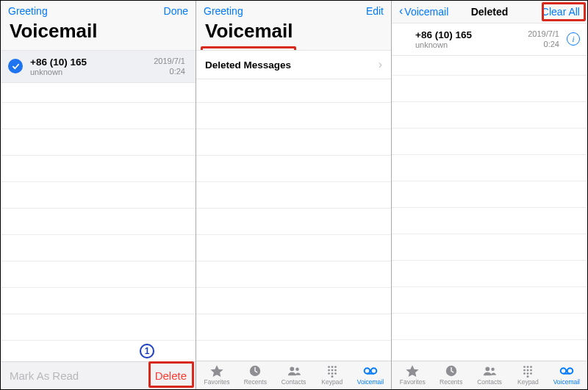  Describe the element at coordinates (554, 12) in the screenshot. I see `clear-all-button: Clear All` at that location.